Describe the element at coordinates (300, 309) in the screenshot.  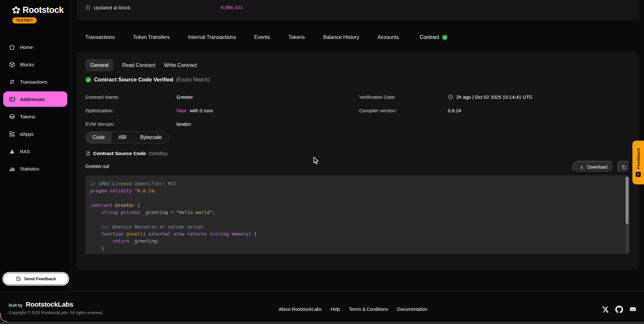
I see `footer-link-about-rootstocklabs: About RootstockLabs` at that location.